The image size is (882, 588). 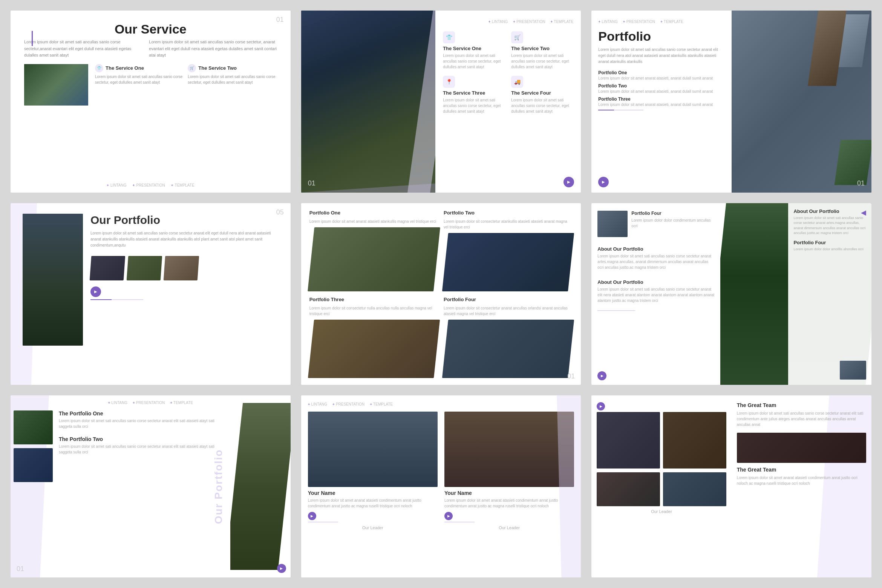 What do you see at coordinates (661, 486) in the screenshot?
I see `left-col: ▶ Our Leader` at bounding box center [661, 486].